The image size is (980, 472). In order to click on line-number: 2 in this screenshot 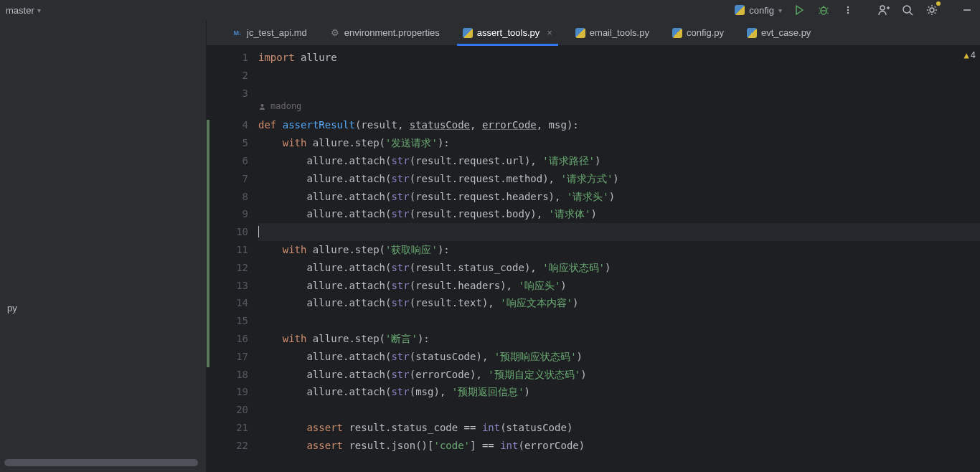, I will do `click(227, 76)`.